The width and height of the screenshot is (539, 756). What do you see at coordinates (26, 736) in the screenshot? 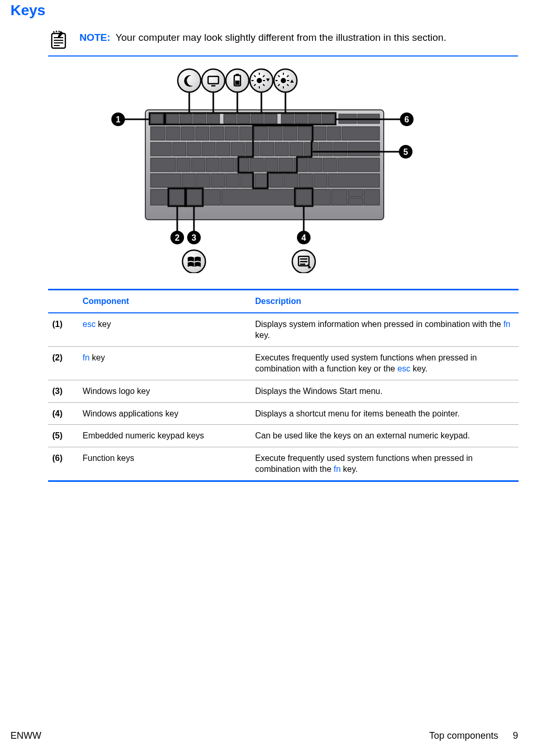
I see `footer-left: ENWW` at bounding box center [26, 736].